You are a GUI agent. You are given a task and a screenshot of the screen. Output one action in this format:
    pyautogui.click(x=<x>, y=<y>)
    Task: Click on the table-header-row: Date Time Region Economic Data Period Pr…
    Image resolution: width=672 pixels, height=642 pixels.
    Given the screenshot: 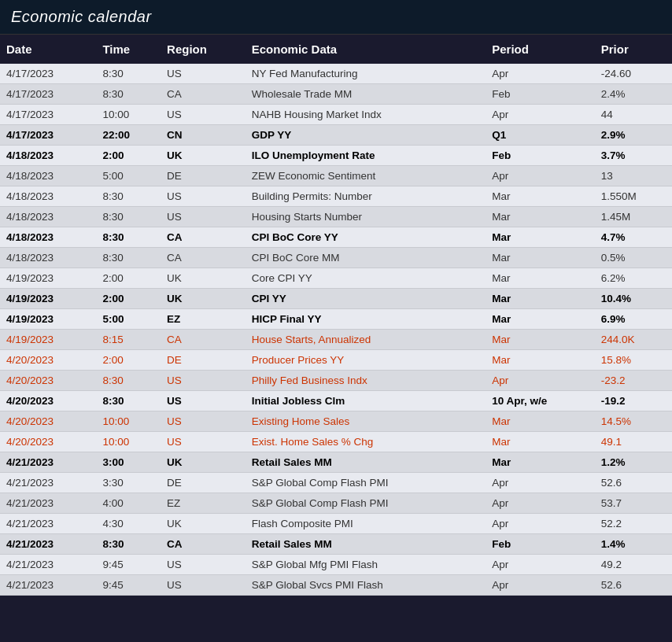 What is the action you would take?
    pyautogui.click(x=336, y=49)
    